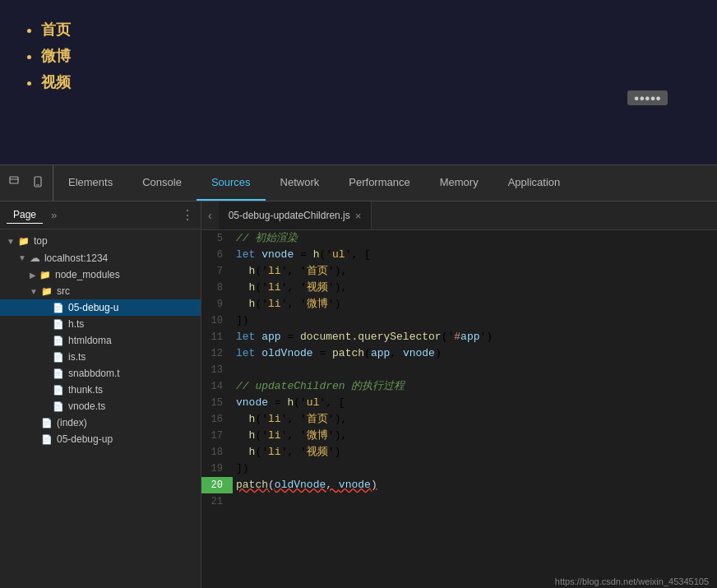  What do you see at coordinates (217, 337) in the screenshot?
I see `line-number: 11` at bounding box center [217, 337].